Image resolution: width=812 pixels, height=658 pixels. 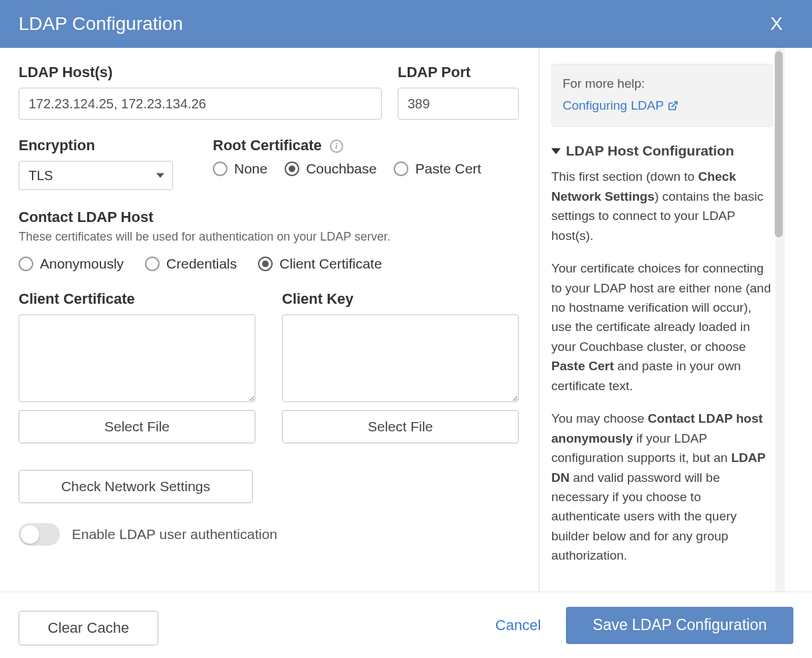 I want to click on contact-anon-radio: Anonymously, so click(x=71, y=264).